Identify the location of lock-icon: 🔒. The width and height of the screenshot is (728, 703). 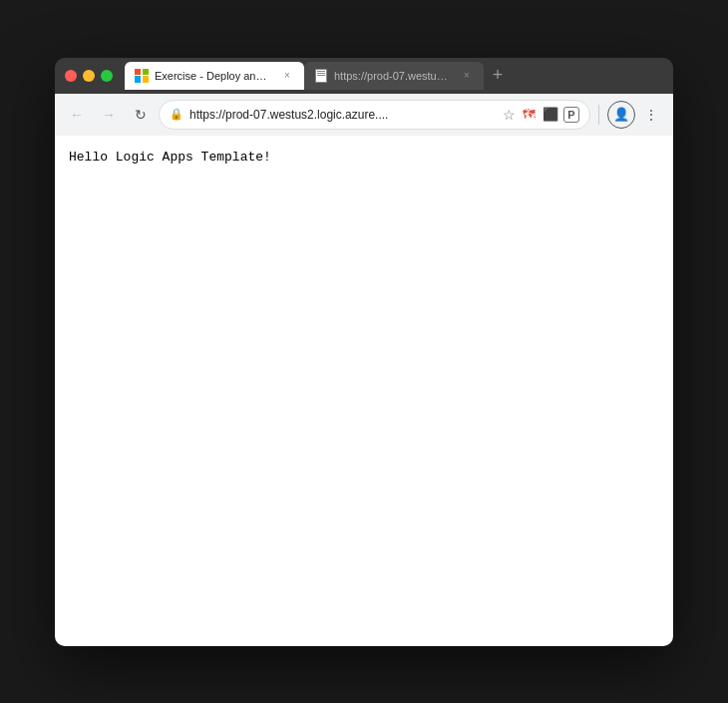
(177, 114).